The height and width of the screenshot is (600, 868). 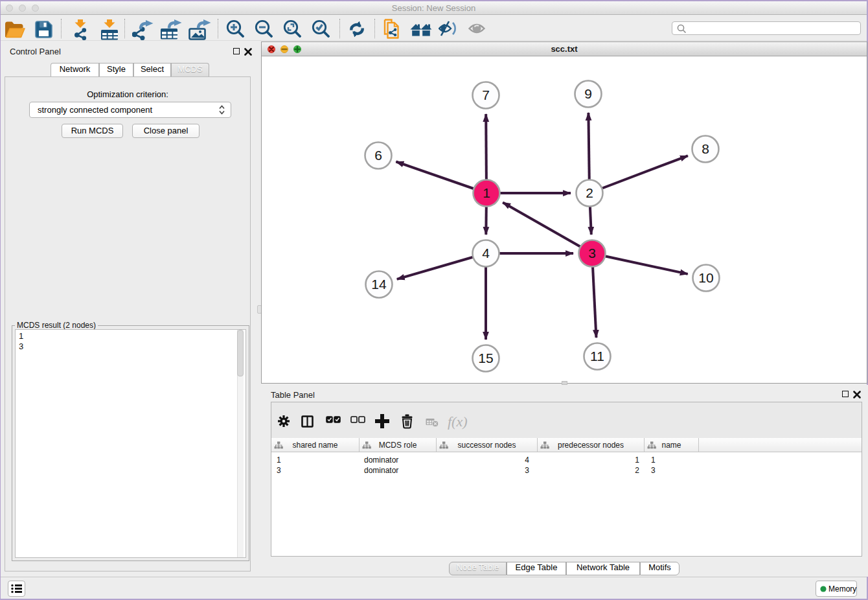 I want to click on svg-text: 4, so click(x=486, y=253).